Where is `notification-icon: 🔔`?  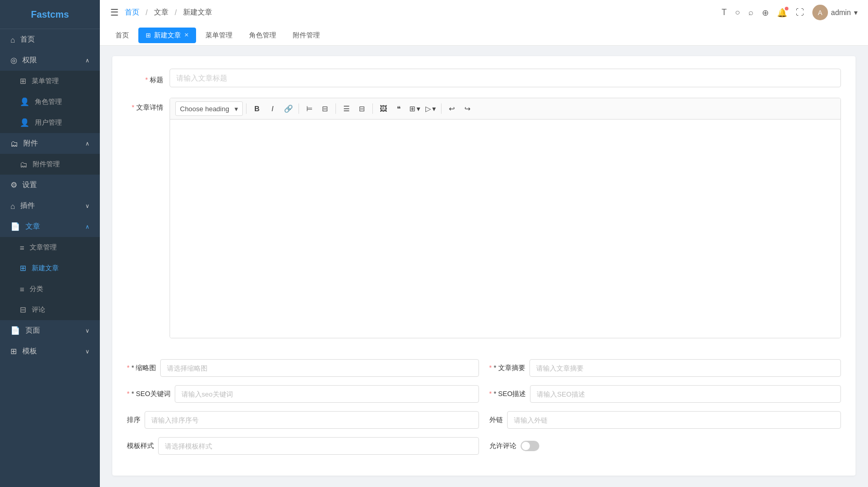
notification-icon: 🔔 is located at coordinates (782, 12).